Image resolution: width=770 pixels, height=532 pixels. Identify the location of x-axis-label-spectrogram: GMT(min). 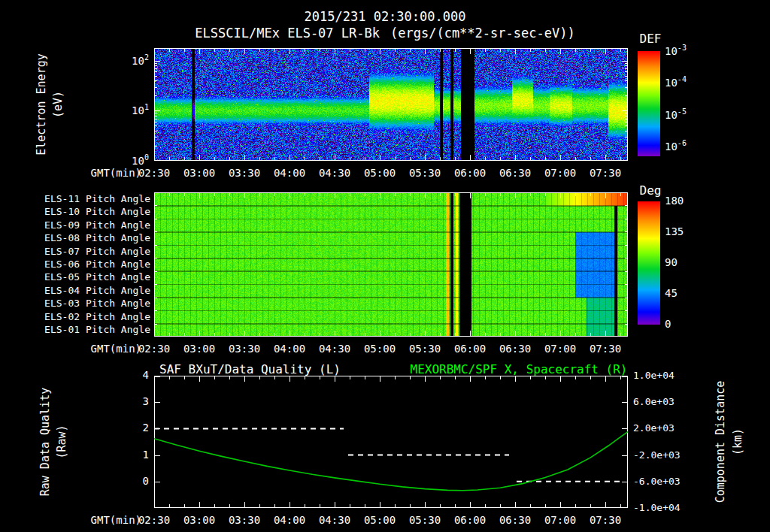
(107, 173).